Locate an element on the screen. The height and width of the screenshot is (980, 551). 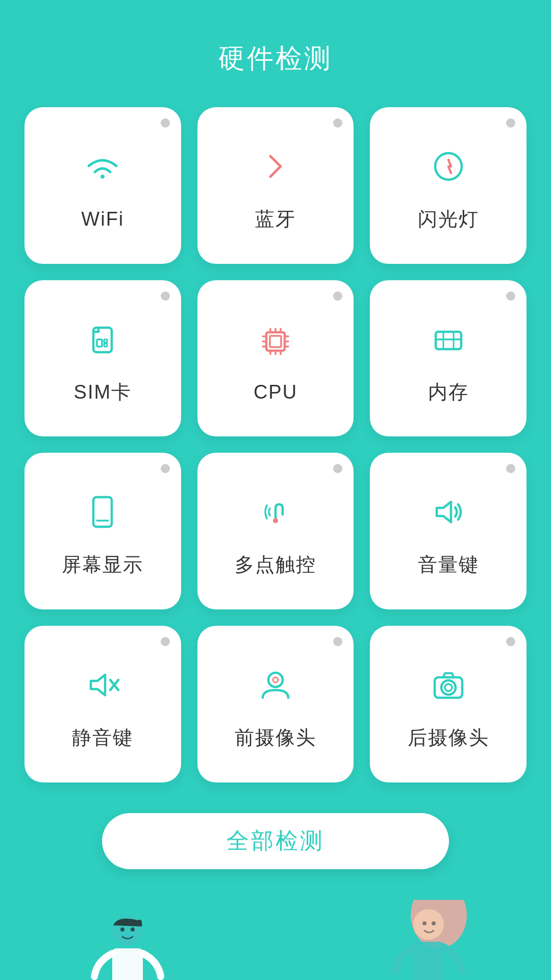
front-camera-icon is located at coordinates (276, 685).